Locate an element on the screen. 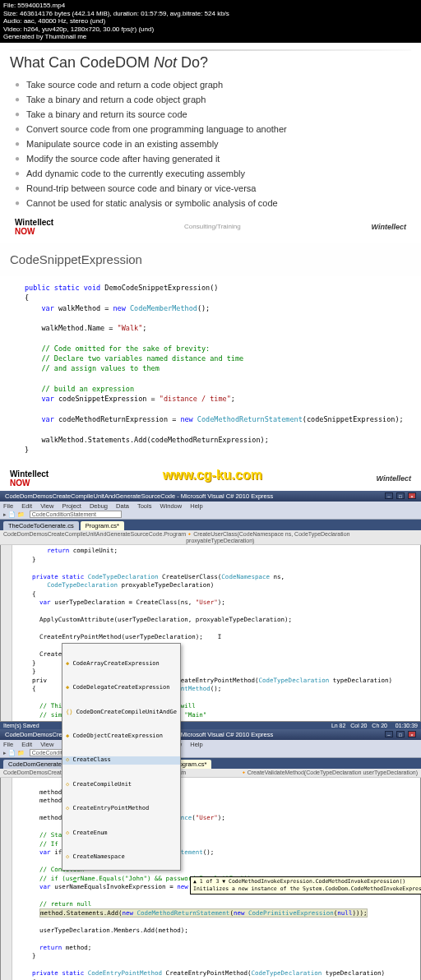  status-left: Item(s) Saved is located at coordinates (21, 725).